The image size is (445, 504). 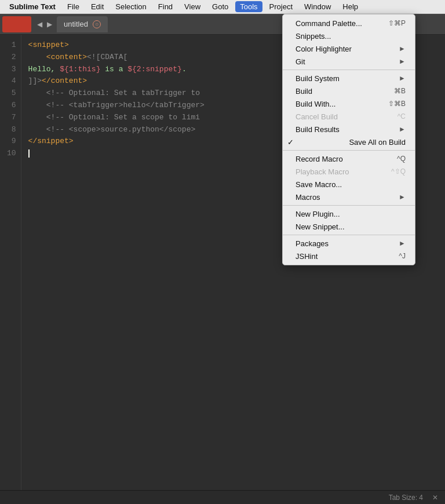 I want to click on line-number-10: 10, so click(x=12, y=154).